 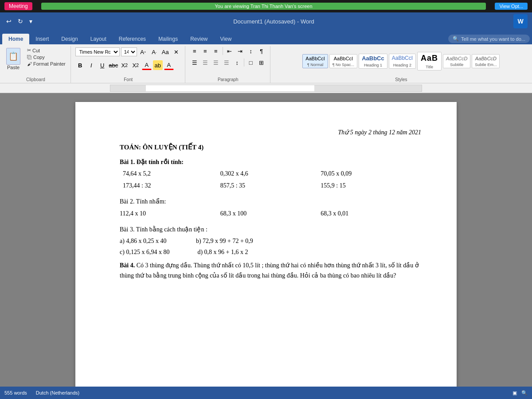 What do you see at coordinates (274, 21) in the screenshot?
I see `document-title: Document1 (Autosaved) - Word` at bounding box center [274, 21].